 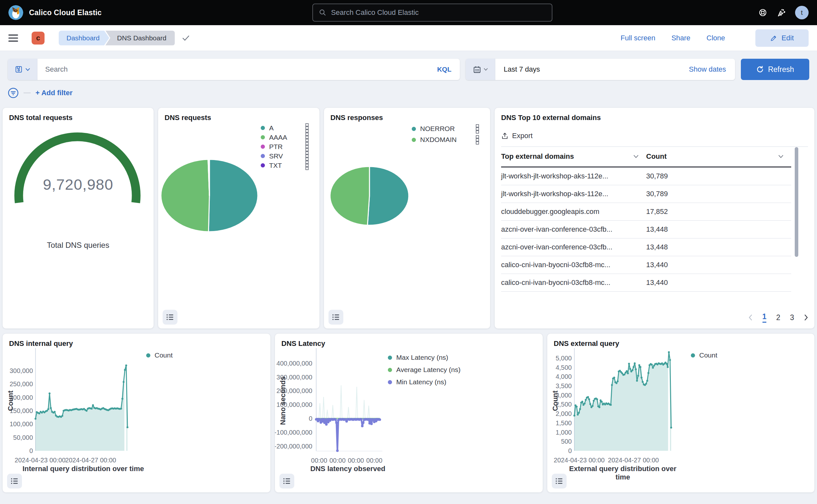 What do you see at coordinates (797, 202) in the screenshot?
I see `table-scrollbar` at bounding box center [797, 202].